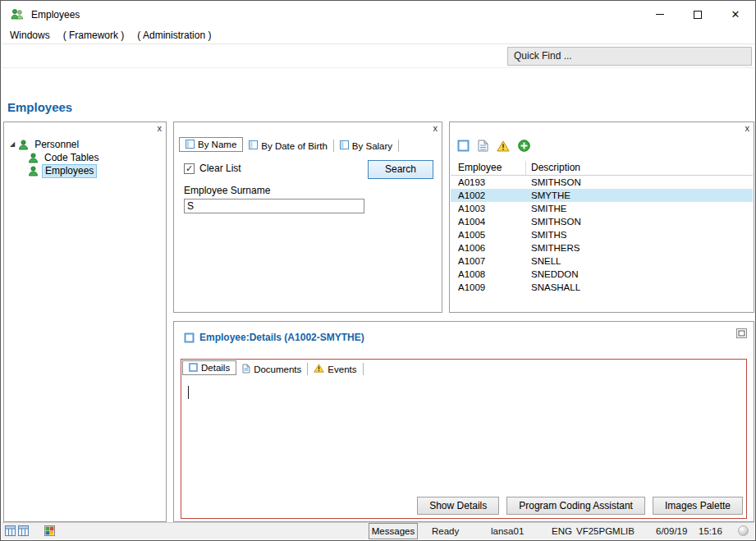 The height and width of the screenshot is (541, 756). What do you see at coordinates (273, 369) in the screenshot?
I see `tab-documents: Documents` at bounding box center [273, 369].